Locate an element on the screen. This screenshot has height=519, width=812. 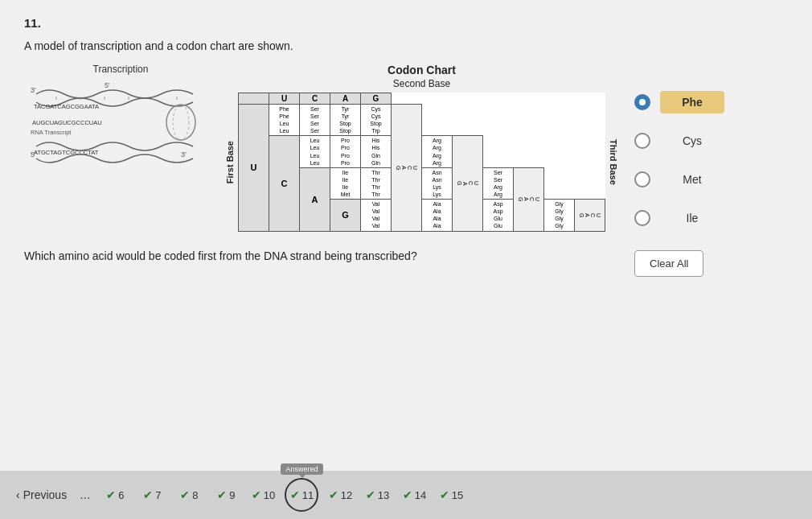
svg-text: RNA Transcript is located at coordinates (51, 132).